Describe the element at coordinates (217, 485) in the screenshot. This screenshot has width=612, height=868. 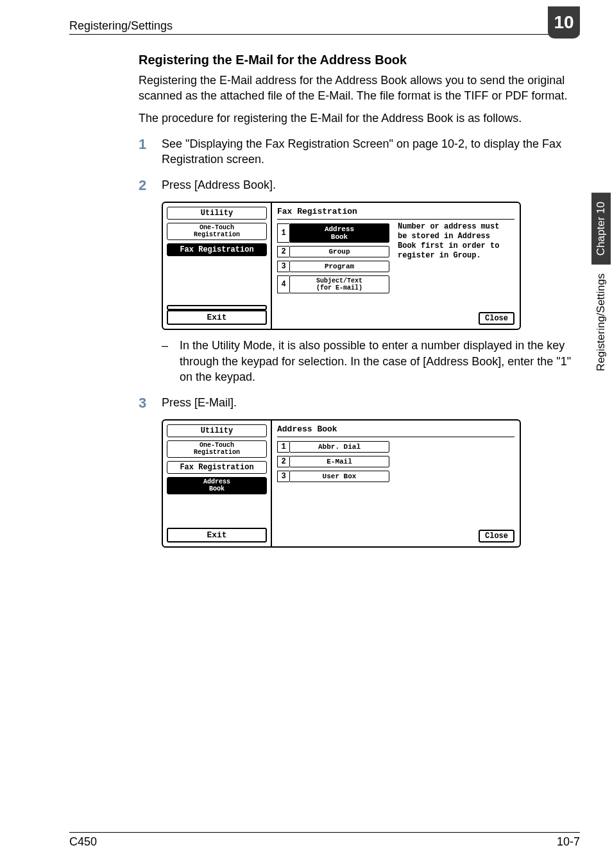
I see `address-book-tab: Address Book` at that location.